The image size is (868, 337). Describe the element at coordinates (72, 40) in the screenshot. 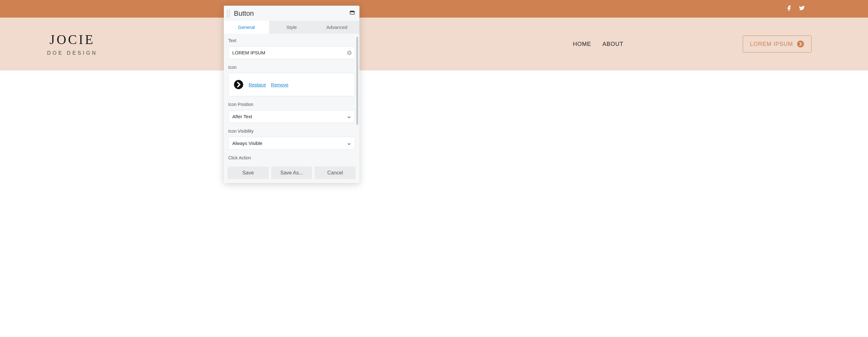

I see `brand-name: JOCIE` at that location.